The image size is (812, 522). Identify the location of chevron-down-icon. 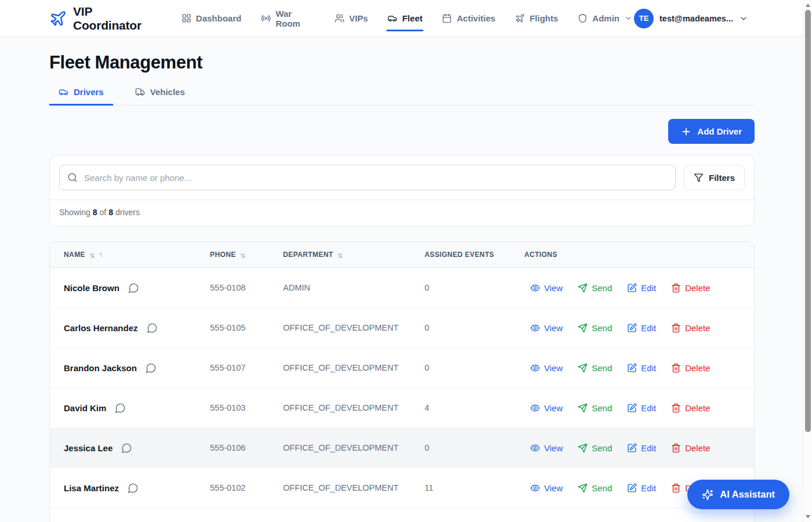
(629, 19).